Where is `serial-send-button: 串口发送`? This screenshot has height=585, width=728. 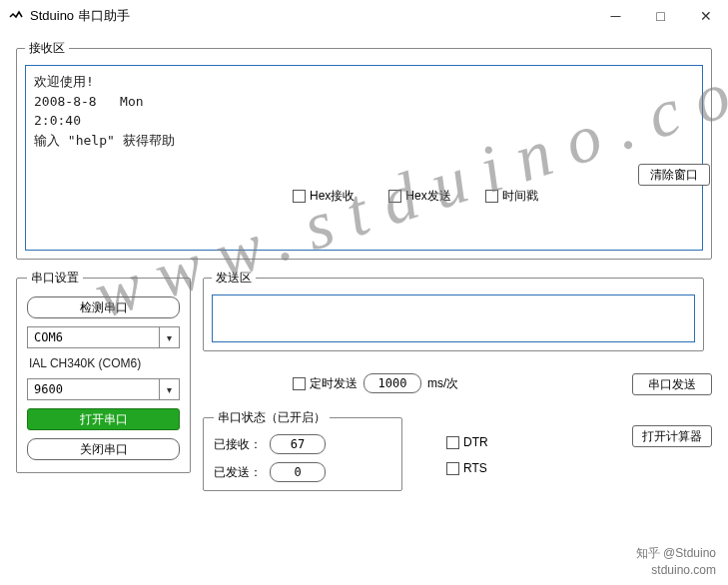
serial-send-button: 串口发送 is located at coordinates (672, 384).